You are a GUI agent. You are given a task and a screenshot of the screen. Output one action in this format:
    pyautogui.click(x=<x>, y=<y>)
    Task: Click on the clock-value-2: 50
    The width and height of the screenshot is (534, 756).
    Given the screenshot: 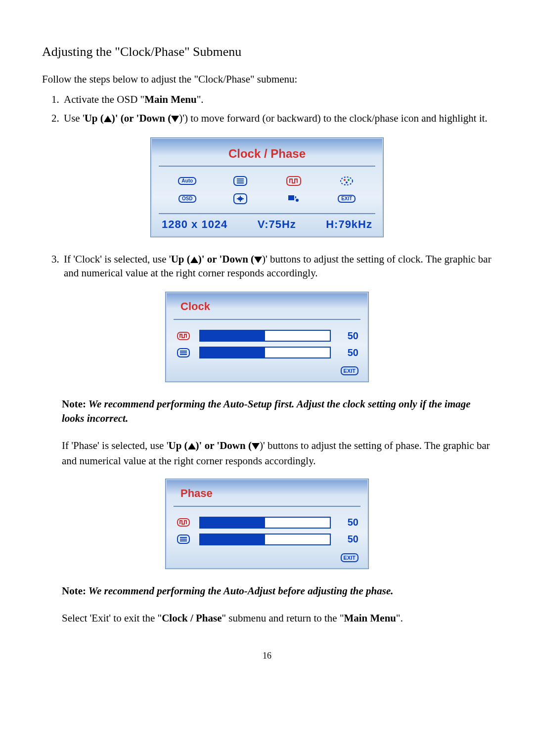 What is the action you would take?
    pyautogui.click(x=349, y=353)
    